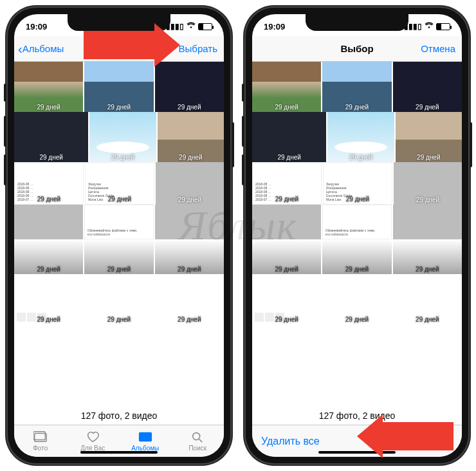 The width and height of the screenshot is (476, 471). What do you see at coordinates (21, 49) in the screenshot?
I see `chevron-left-icon: ‹` at bounding box center [21, 49].